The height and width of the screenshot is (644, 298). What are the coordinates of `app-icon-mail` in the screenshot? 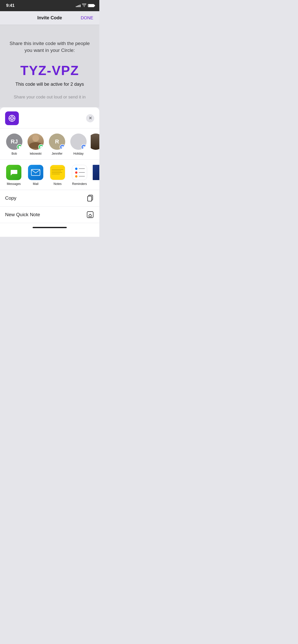 It's located at (36, 172).